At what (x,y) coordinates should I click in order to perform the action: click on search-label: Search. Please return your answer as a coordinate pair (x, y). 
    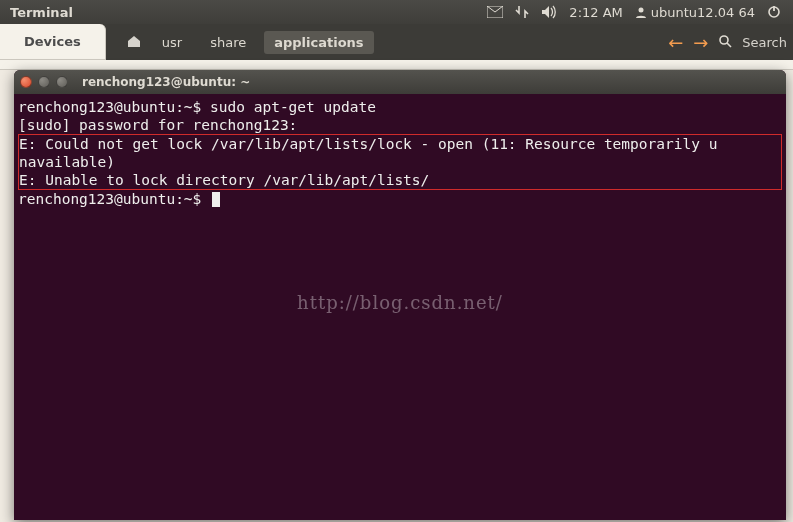
    Looking at the image, I should click on (764, 42).